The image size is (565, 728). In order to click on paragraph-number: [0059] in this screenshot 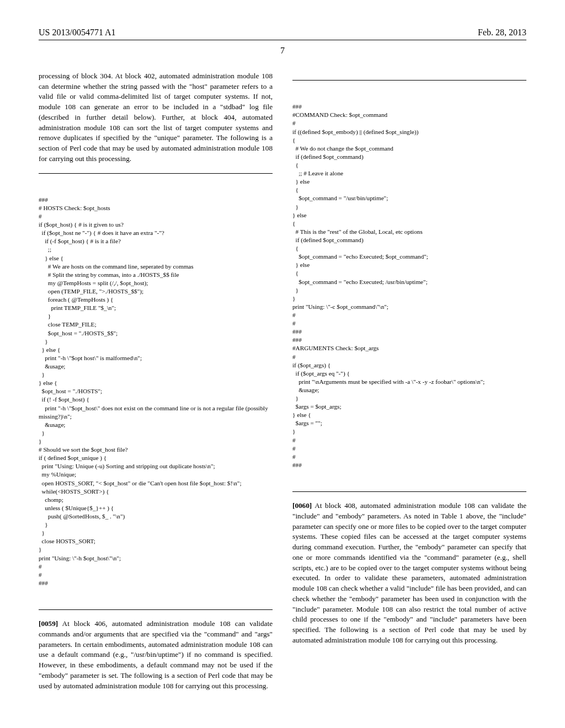, I will do `click(49, 623)`.